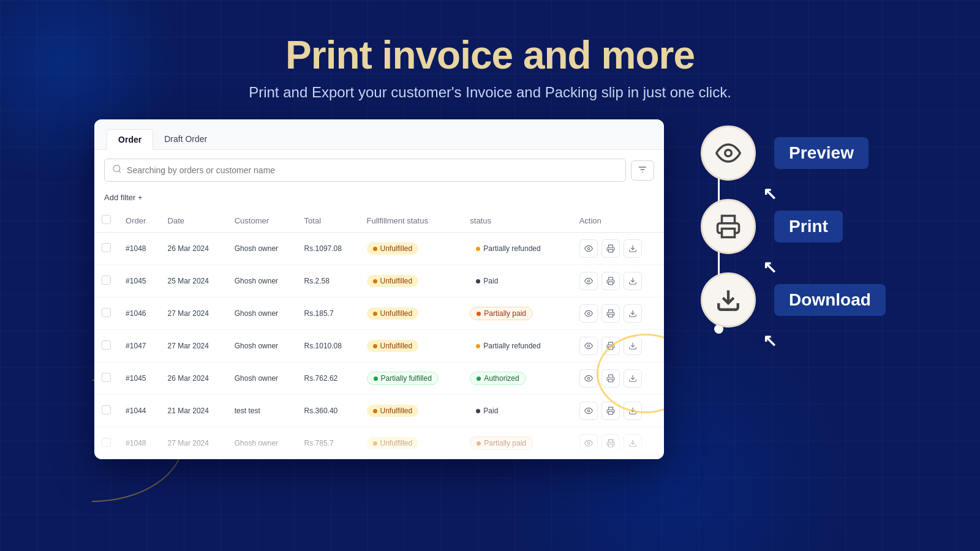  I want to click on search-input, so click(372, 170).